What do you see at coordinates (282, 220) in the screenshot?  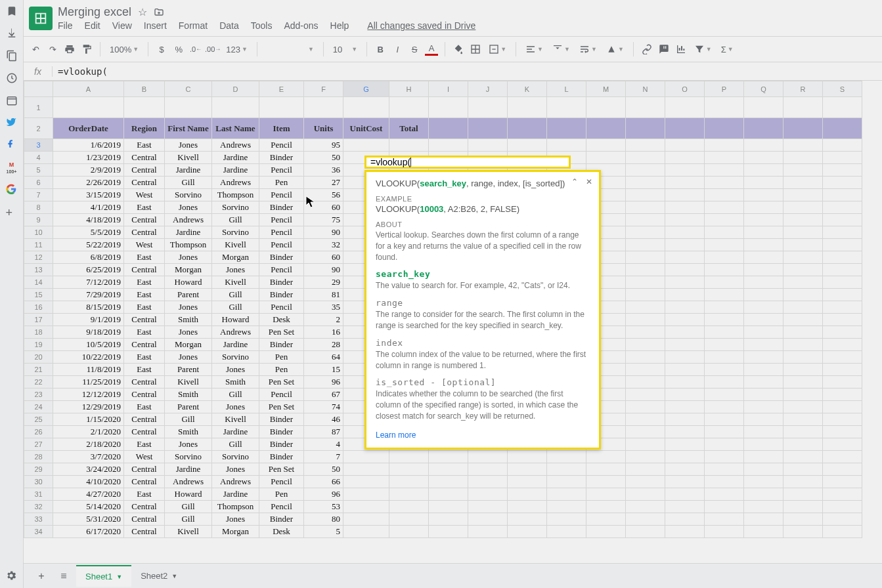 I see `cell-E9: Pencil` at bounding box center [282, 220].